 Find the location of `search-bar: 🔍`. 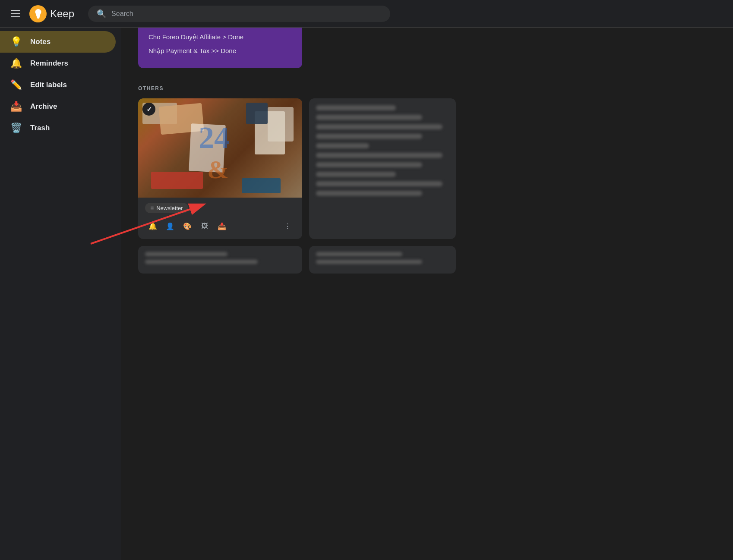

search-bar: 🔍 is located at coordinates (239, 14).